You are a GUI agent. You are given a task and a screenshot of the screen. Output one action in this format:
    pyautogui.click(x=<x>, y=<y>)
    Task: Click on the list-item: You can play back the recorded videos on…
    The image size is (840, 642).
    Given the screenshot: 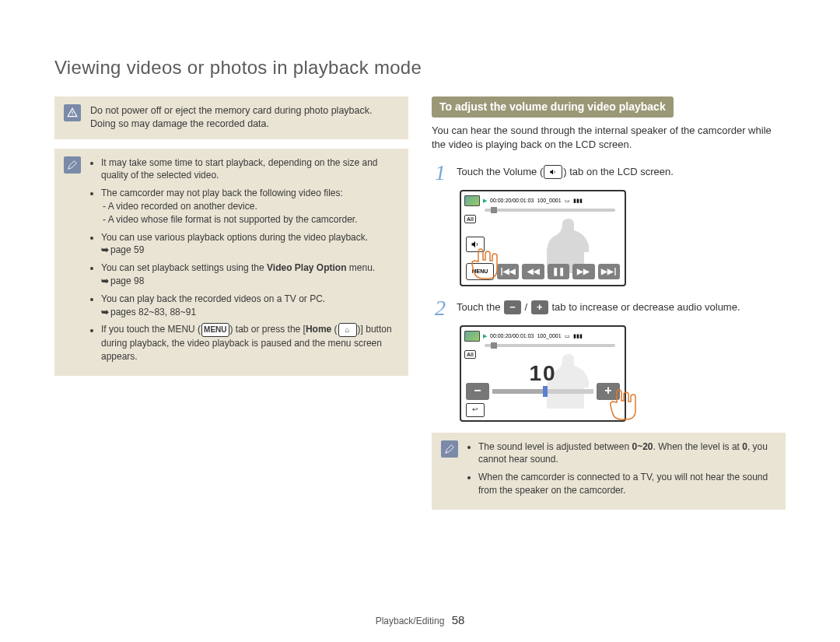 What is the action you would take?
    pyautogui.click(x=250, y=306)
    